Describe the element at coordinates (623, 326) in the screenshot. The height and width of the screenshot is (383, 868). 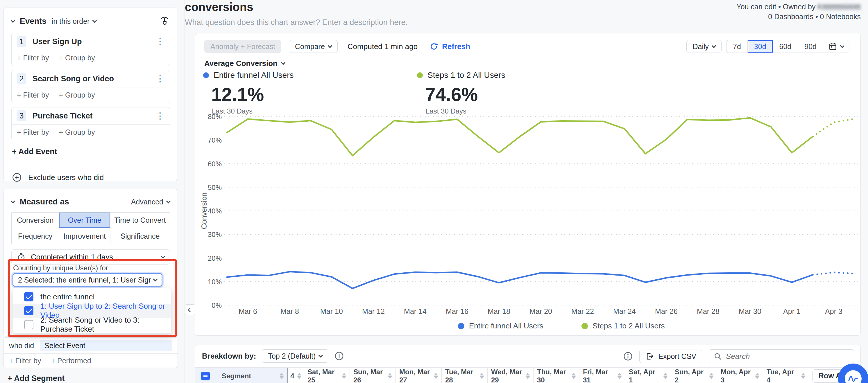
I see `legend-item: Steps 1 to 2 All Users` at that location.